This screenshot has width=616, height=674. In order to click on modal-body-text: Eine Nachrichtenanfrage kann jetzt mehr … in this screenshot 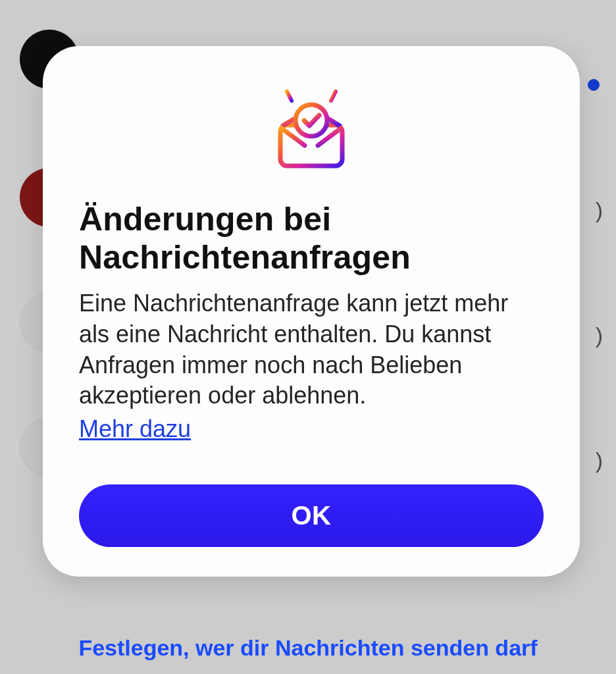, I will do `click(294, 349)`.